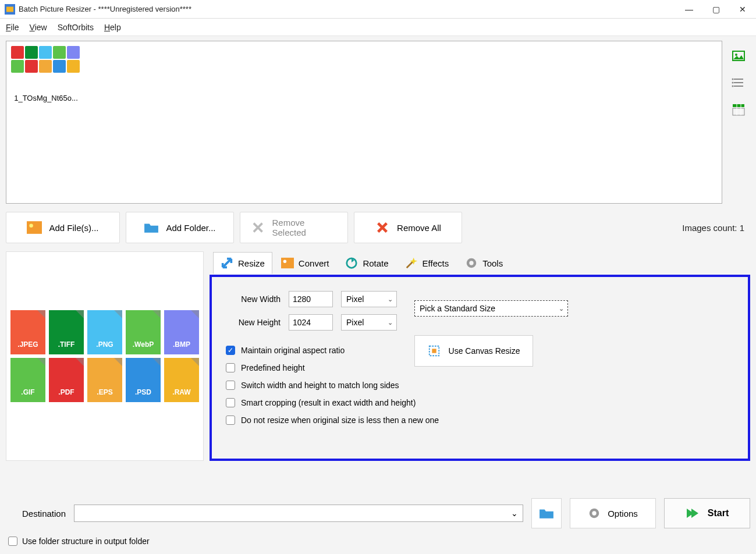  What do you see at coordinates (369, 299) in the screenshot?
I see `width-unit-select: Pixel⌄` at bounding box center [369, 299].